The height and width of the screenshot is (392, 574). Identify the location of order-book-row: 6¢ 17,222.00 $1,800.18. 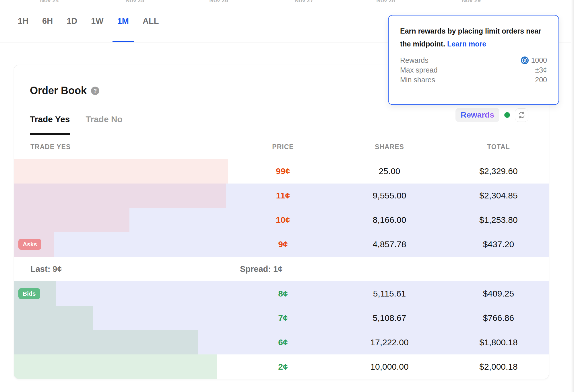
(281, 342).